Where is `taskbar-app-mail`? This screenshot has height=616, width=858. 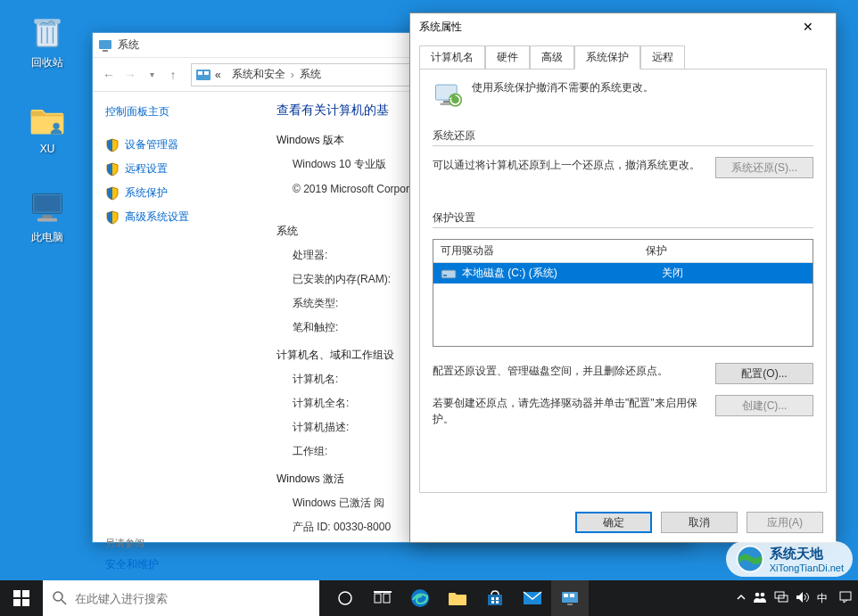
taskbar-app-mail is located at coordinates (532, 598).